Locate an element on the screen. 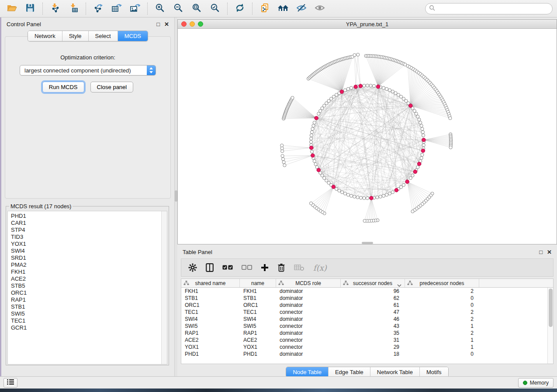  cell-name: SWI4 is located at coordinates (258, 319).